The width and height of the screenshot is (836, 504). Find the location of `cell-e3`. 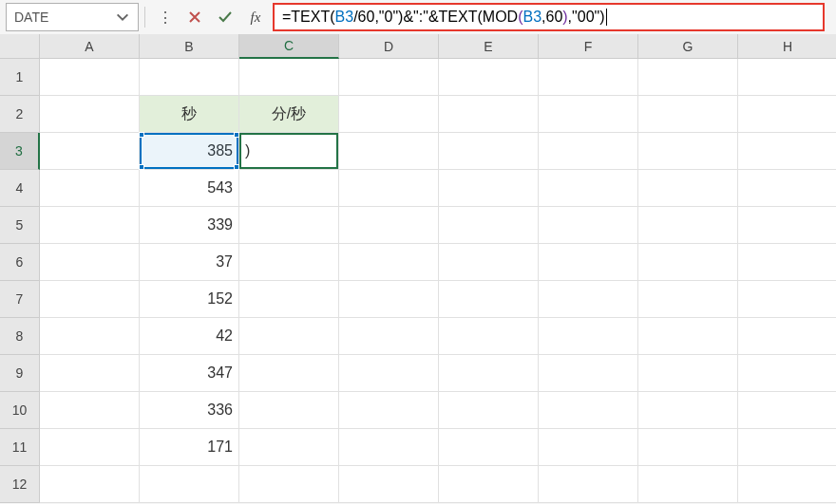

cell-e3 is located at coordinates (488, 152).